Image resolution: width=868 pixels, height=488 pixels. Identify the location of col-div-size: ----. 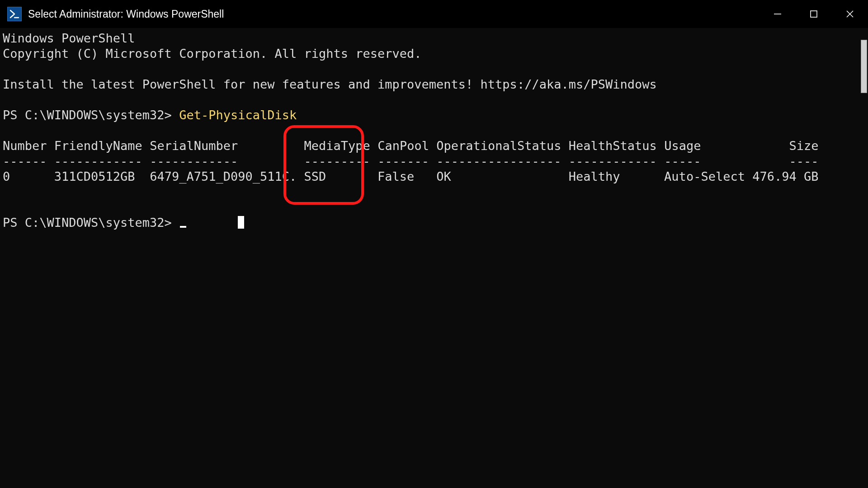
(804, 161).